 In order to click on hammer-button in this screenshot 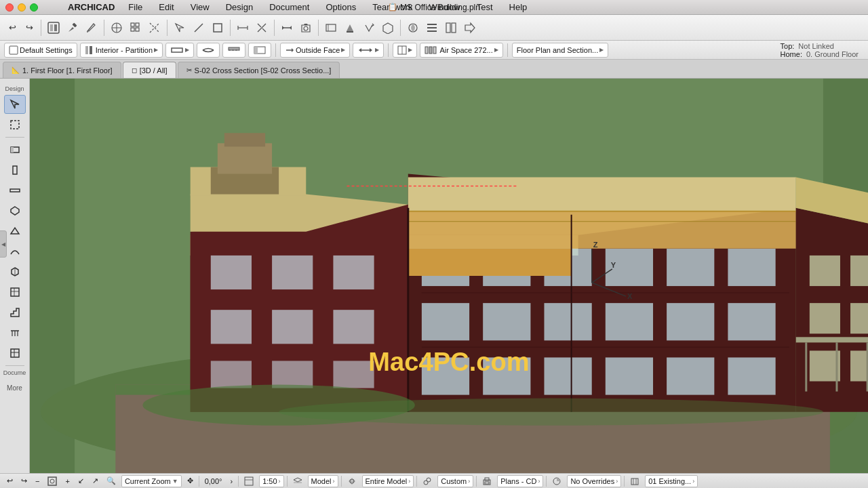, I will do `click(73, 28)`.